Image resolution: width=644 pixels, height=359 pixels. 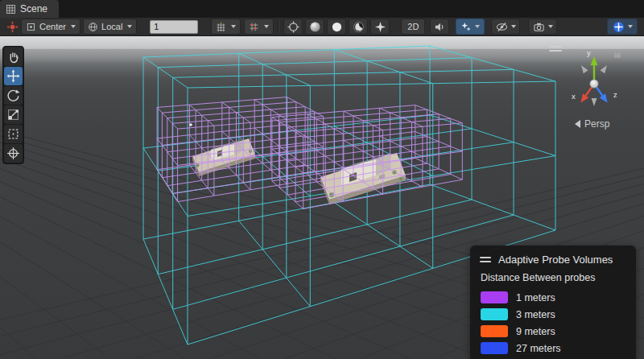 What do you see at coordinates (380, 27) in the screenshot?
I see `effects-flare-toggle` at bounding box center [380, 27].